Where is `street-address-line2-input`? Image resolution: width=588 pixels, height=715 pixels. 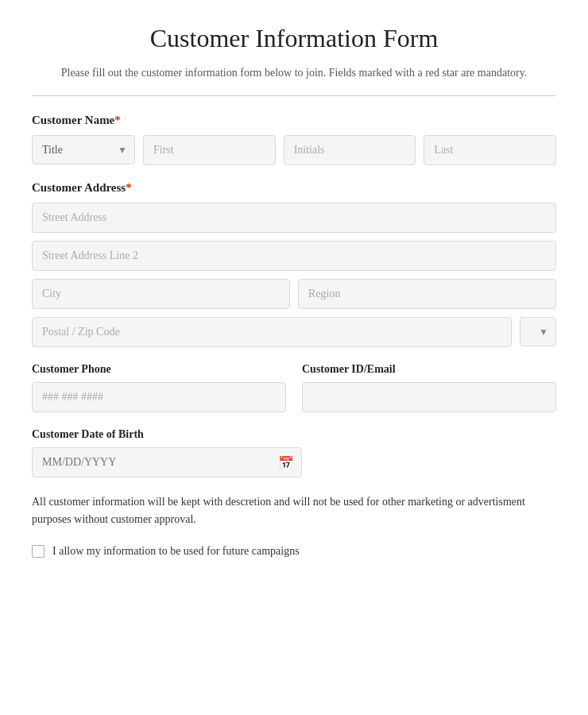 street-address-line2-input is located at coordinates (294, 256).